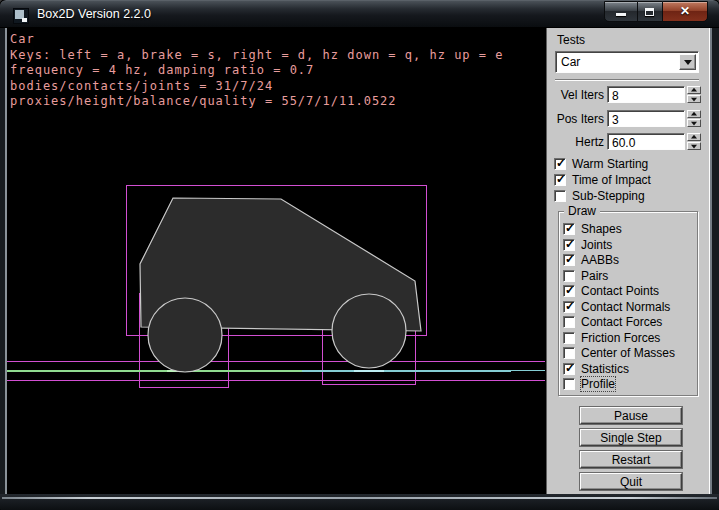 The height and width of the screenshot is (510, 719). I want to click on checkbox-time-of-impact: Time of Impact, so click(602, 180).